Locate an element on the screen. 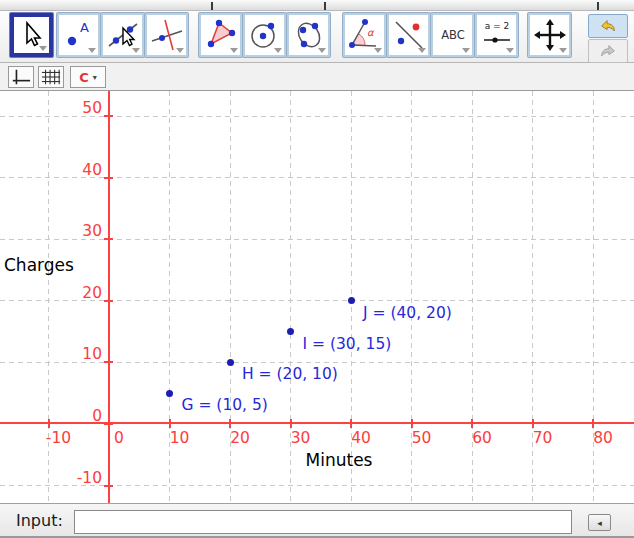  svg-text: A is located at coordinates (84, 28).